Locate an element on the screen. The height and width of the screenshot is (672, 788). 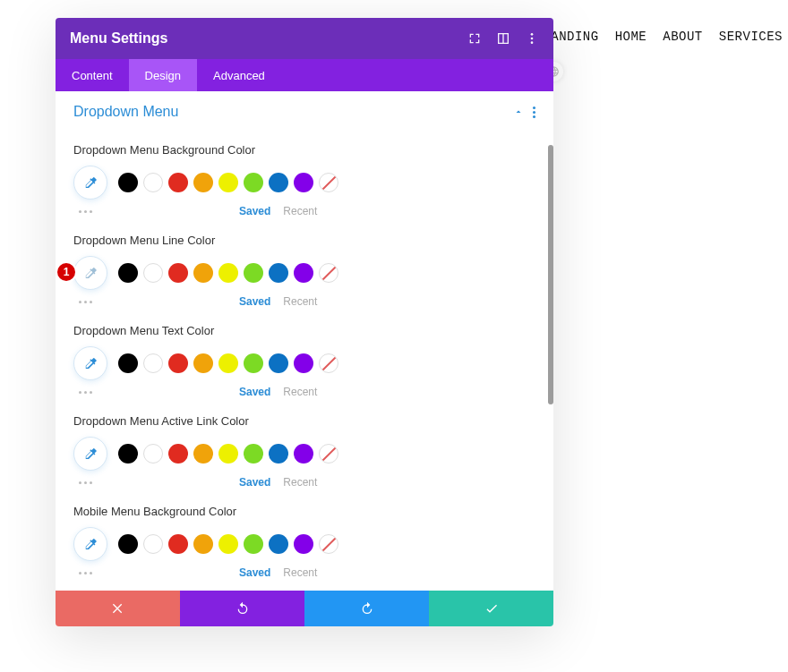
panel-layout-icon is located at coordinates (503, 38).